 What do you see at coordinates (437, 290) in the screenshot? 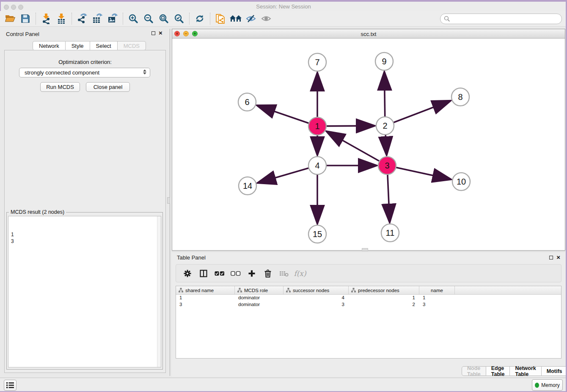
I see `column-header-name: name` at bounding box center [437, 290].